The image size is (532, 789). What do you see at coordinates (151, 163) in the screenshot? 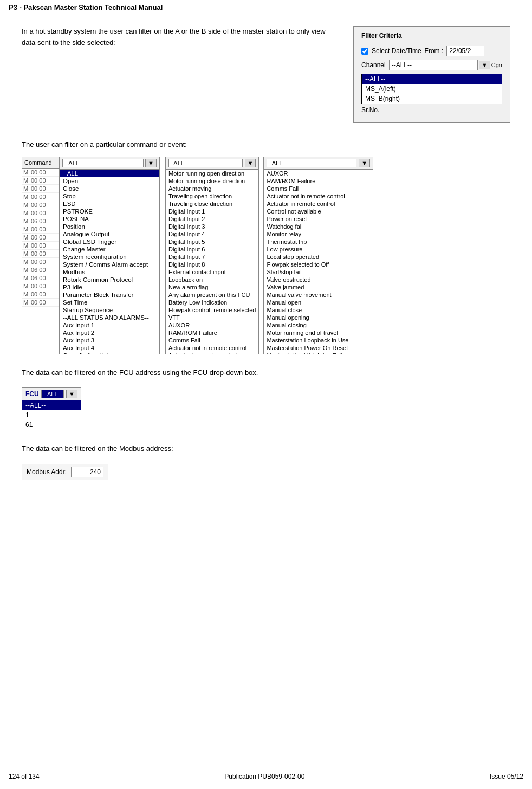
I see `command-dropdown-btn: ▼` at bounding box center [151, 163].